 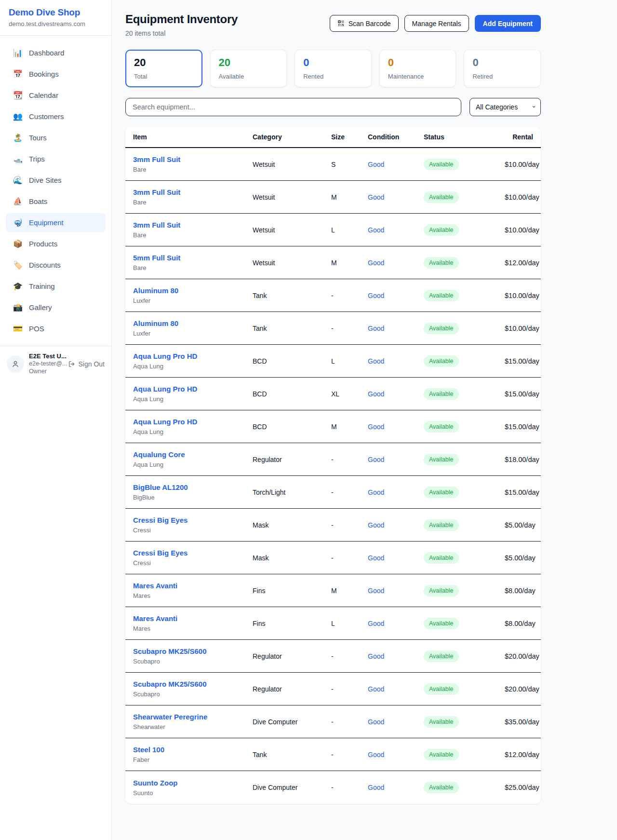 I want to click on sidebar-item-label: Calendar, so click(x=43, y=95).